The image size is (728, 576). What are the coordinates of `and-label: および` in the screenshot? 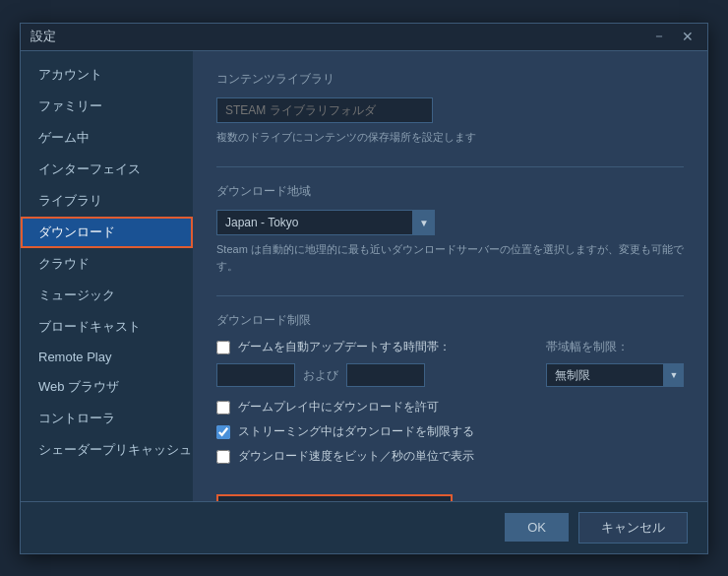 It's located at (321, 376).